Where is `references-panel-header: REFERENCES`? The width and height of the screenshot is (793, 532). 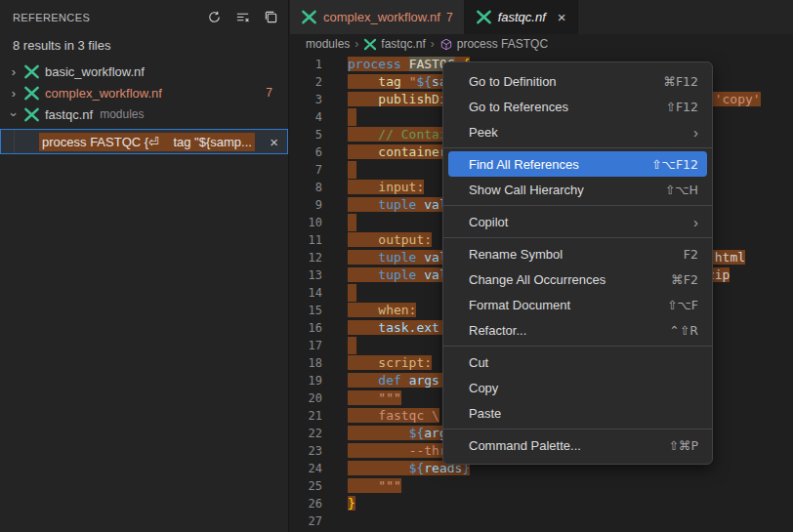 references-panel-header: REFERENCES is located at coordinates (145, 18).